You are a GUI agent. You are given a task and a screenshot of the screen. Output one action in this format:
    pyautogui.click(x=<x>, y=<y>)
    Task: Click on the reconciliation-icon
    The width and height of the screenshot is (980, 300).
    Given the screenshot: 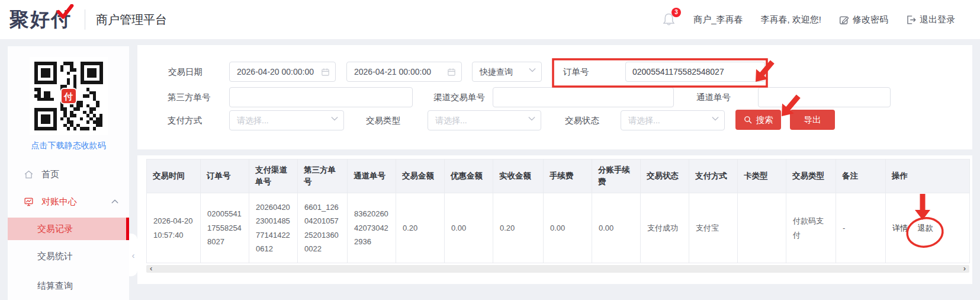 What is the action you would take?
    pyautogui.click(x=28, y=202)
    